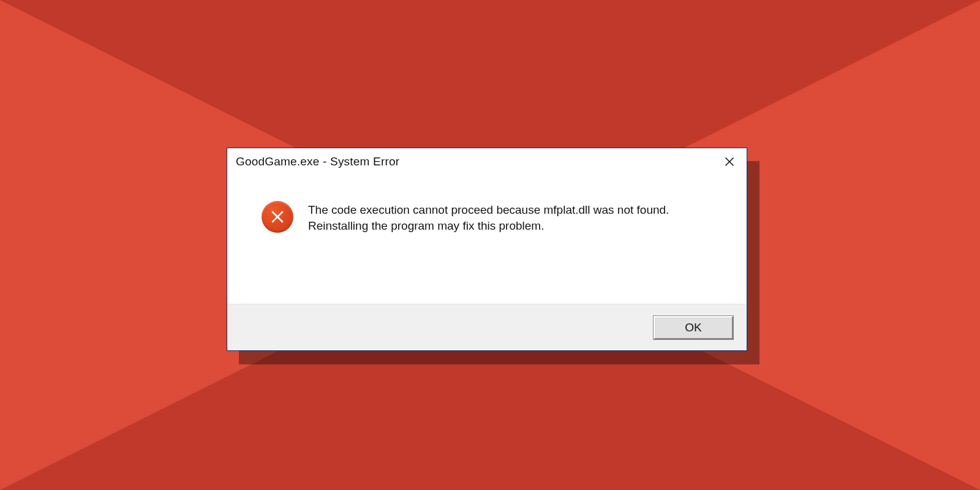 This screenshot has height=490, width=980. Describe the element at coordinates (477, 162) in the screenshot. I see `dialog-title: GoodGame.exe - System Error` at that location.